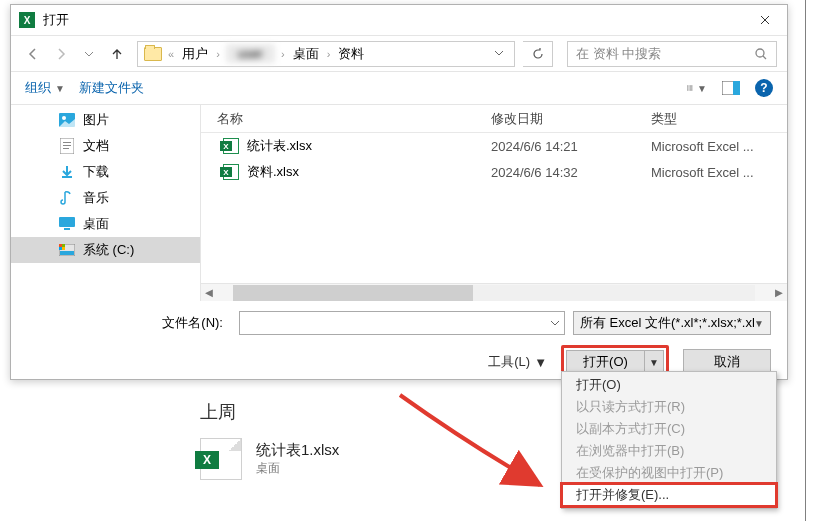 Image resolution: width=820 pixels, height=521 pixels. I want to click on tree-item-doc: 文档, so click(106, 146).